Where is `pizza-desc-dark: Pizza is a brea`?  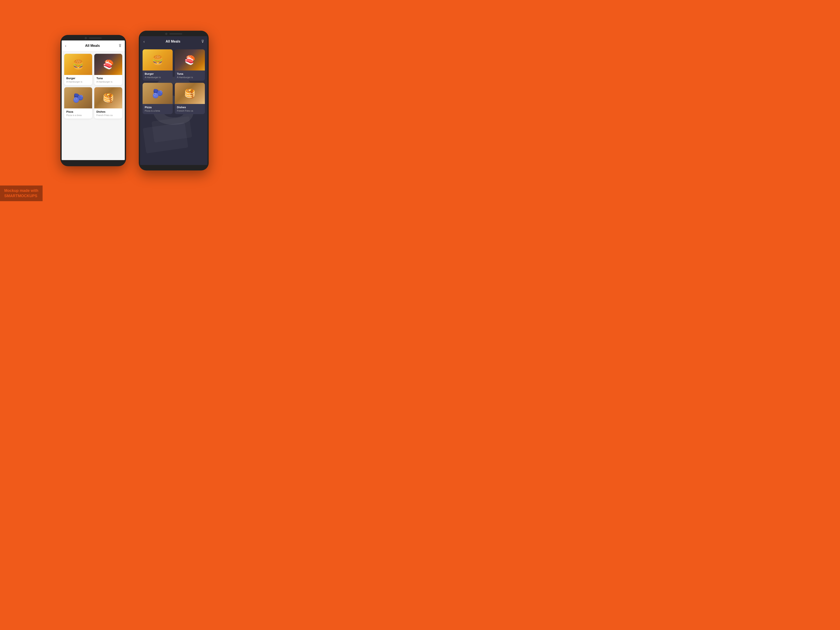
pizza-desc-dark: Pizza is a brea is located at coordinates (158, 111).